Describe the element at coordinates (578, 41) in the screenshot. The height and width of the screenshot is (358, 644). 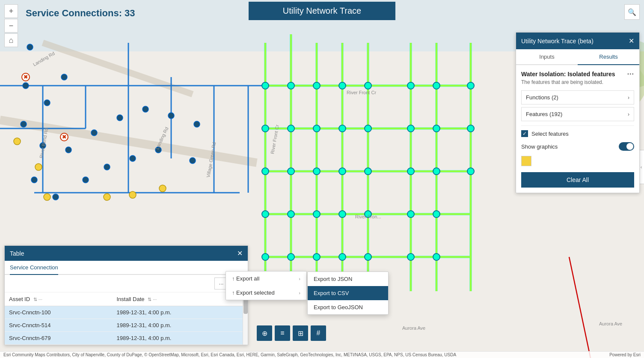
I see `unt-panel-header: Utility Network Trace (beta) ✕` at that location.